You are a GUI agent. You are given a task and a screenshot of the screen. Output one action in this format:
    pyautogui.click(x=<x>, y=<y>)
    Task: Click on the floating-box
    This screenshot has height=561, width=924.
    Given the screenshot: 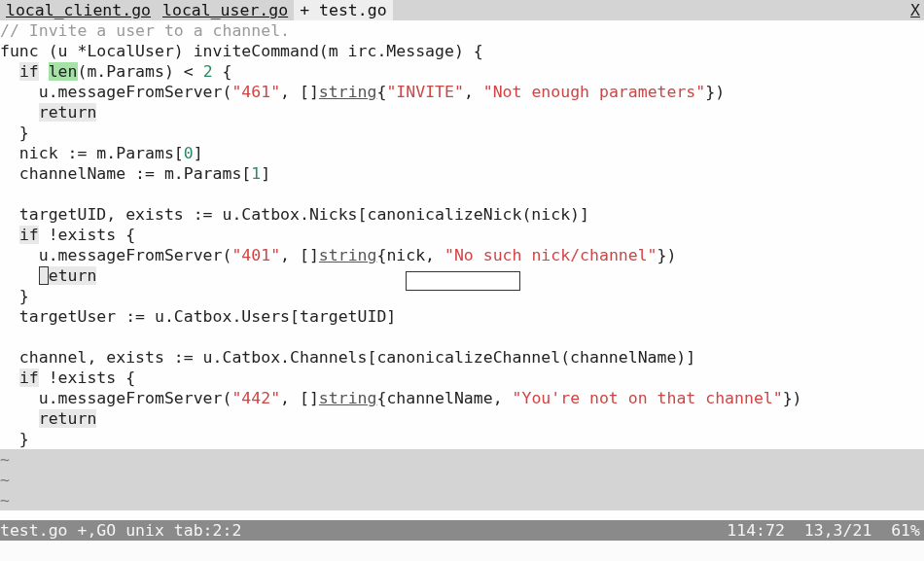 What is the action you would take?
    pyautogui.click(x=463, y=281)
    